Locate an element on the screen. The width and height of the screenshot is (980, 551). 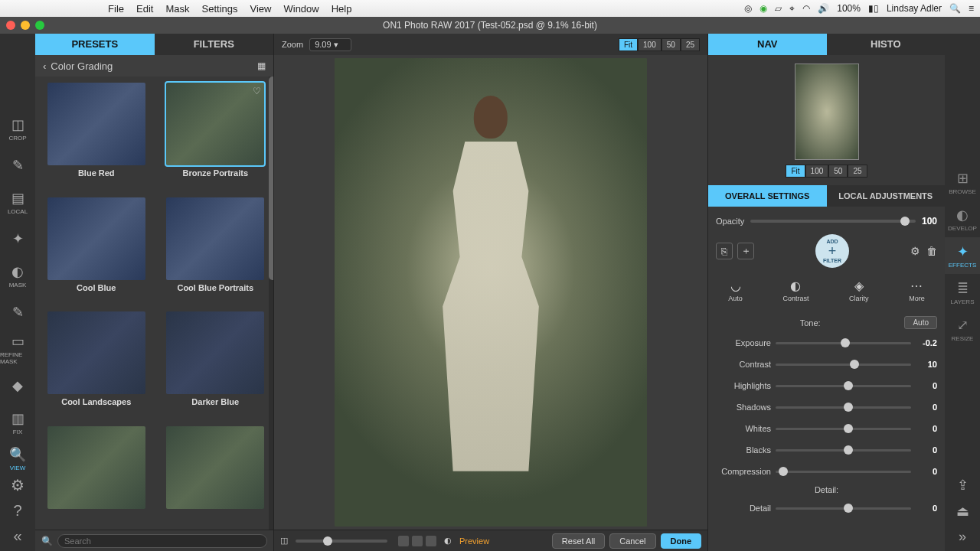
favorite-icon: ♡ is located at coordinates (257, 91).